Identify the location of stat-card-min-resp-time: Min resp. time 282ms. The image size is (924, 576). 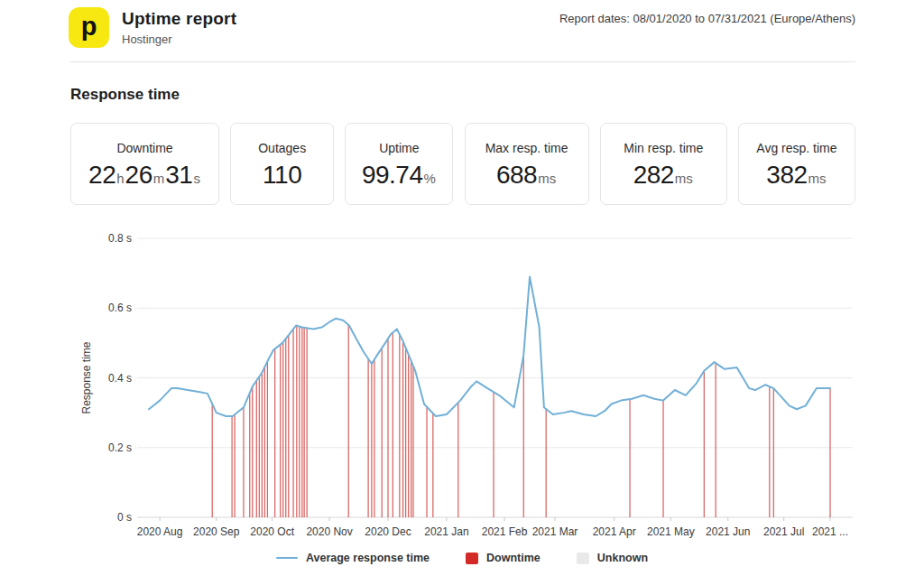
(664, 164).